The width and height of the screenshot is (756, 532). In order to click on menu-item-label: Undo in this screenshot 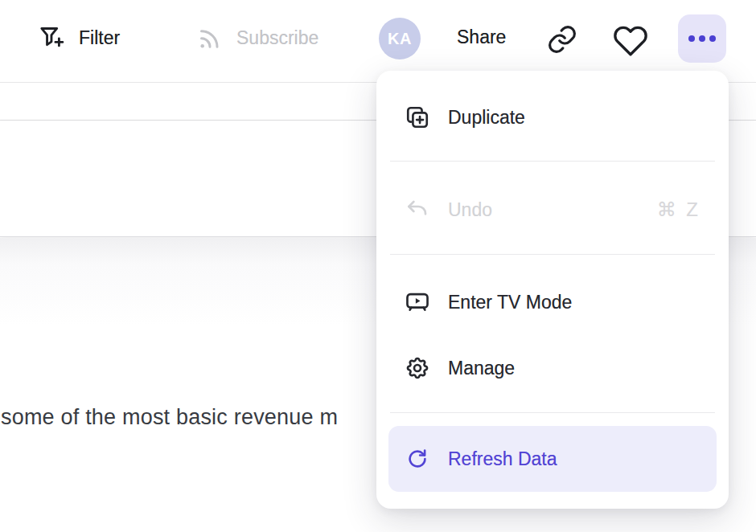, I will do `click(470, 211)`.